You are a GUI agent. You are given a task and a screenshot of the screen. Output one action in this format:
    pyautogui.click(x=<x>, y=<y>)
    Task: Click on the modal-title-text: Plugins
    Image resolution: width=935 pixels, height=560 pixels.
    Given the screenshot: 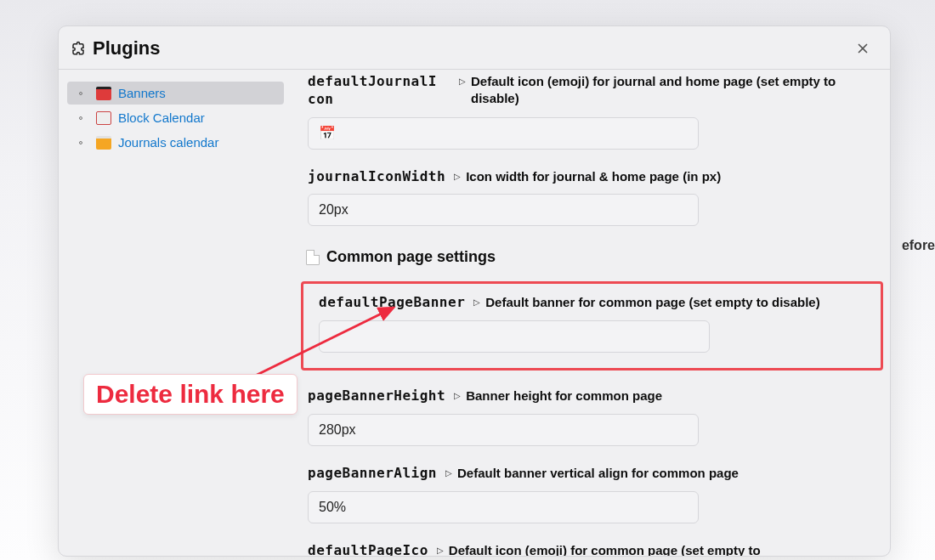 What is the action you would take?
    pyautogui.click(x=126, y=48)
    